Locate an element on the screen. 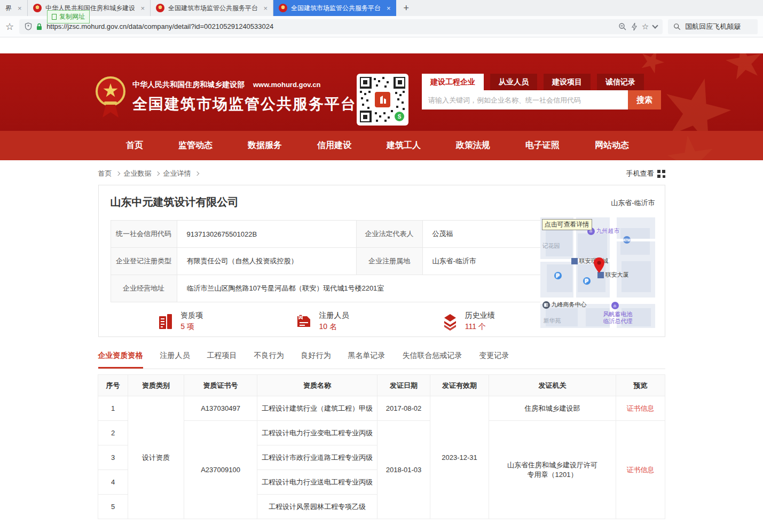 This screenshot has height=532, width=763. tab-good-behavior: 良好行为 is located at coordinates (316, 360).